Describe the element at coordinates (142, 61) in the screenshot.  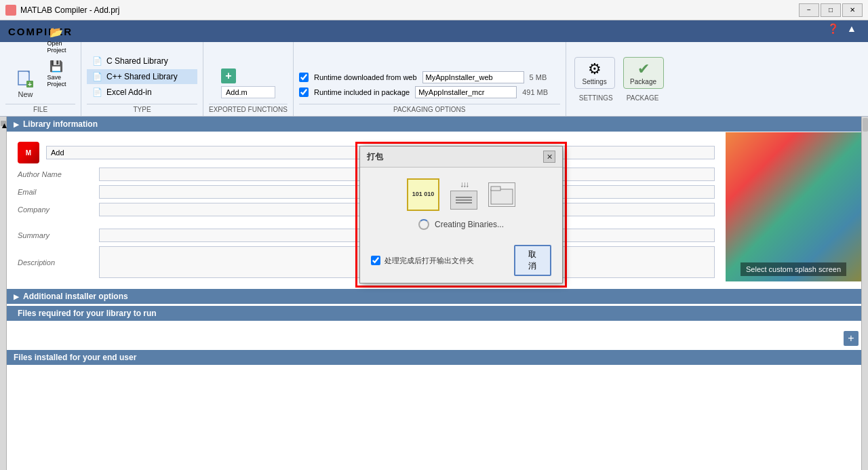
I see `type-c-shared: 📄 C Shared Library` at that location.